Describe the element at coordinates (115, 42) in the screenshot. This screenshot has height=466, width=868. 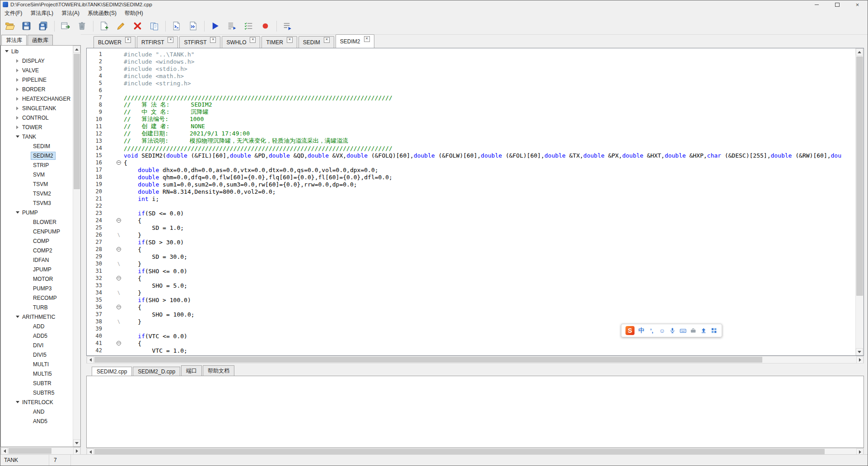
I see `doc-tab-blower: BLOWER×` at that location.